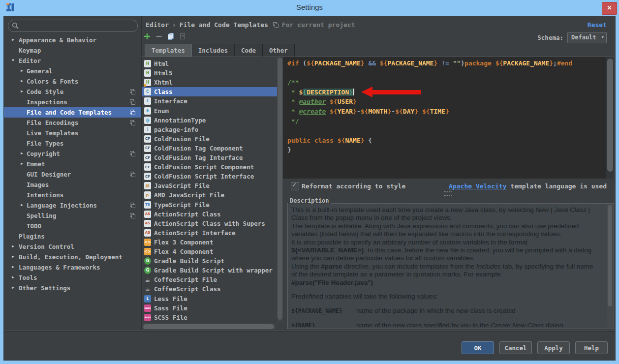 The image size is (619, 364). What do you see at coordinates (73, 247) in the screenshot?
I see `sidebar-item-version-control: ▶Version Control` at bounding box center [73, 247].